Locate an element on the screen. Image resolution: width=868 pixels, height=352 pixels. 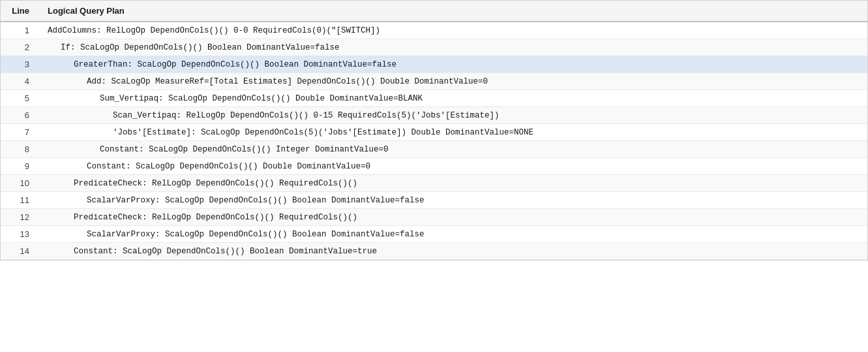
query-column-header: Logical Query Plan is located at coordinates (454, 11).